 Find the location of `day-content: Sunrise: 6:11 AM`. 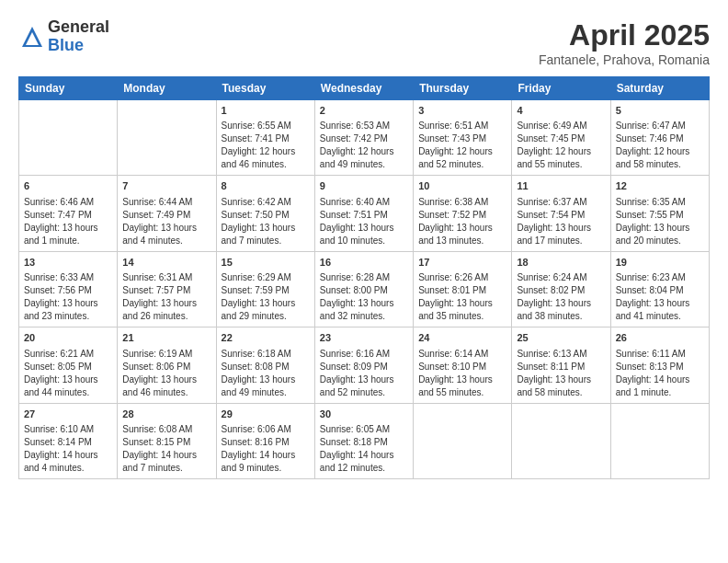

day-content: Sunrise: 6:11 AM is located at coordinates (660, 354).